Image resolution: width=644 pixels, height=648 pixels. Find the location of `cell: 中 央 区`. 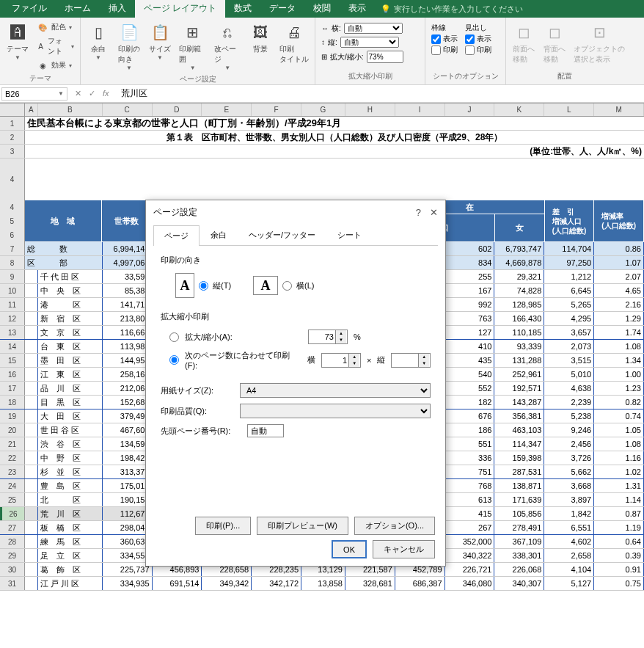

cell: 中 央 区 is located at coordinates (70, 291).